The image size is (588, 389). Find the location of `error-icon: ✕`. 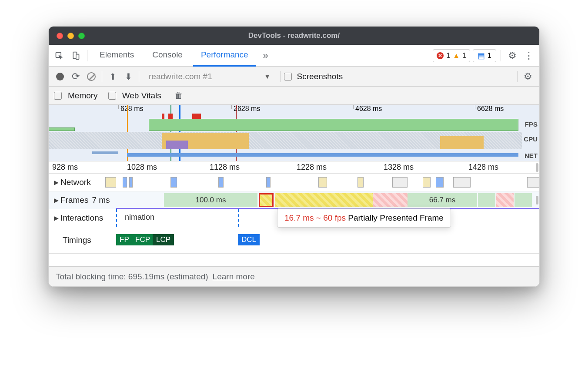

error-icon: ✕ is located at coordinates (440, 56).